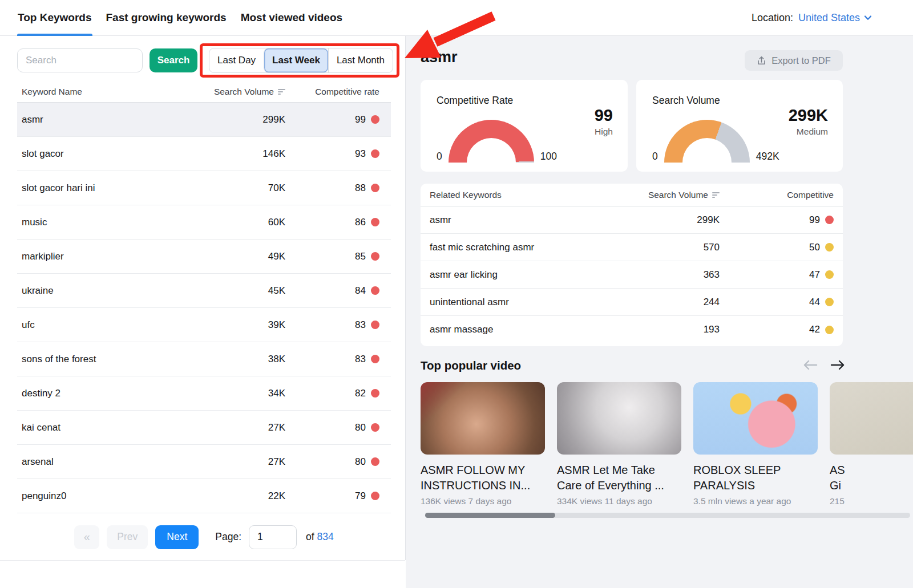 The image size is (913, 588). I want to click on page-label: Page:, so click(228, 537).